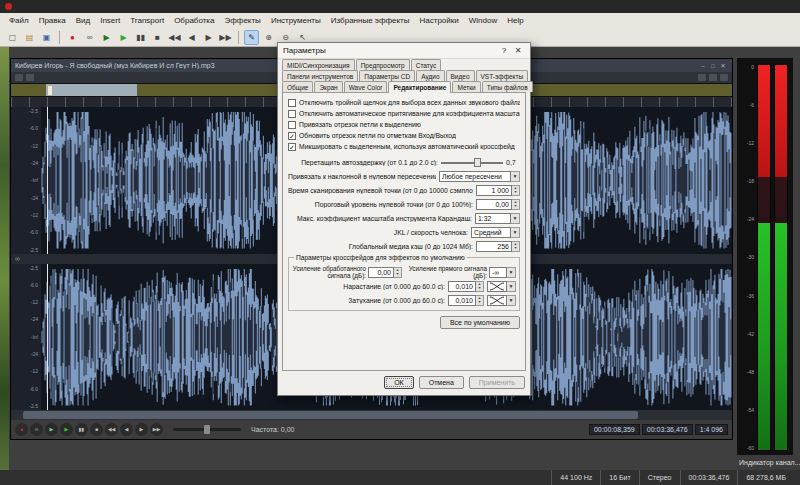 The image size is (800, 485). Describe the element at coordinates (330, 415) in the screenshot. I see `scrollbar-thumb` at that location.